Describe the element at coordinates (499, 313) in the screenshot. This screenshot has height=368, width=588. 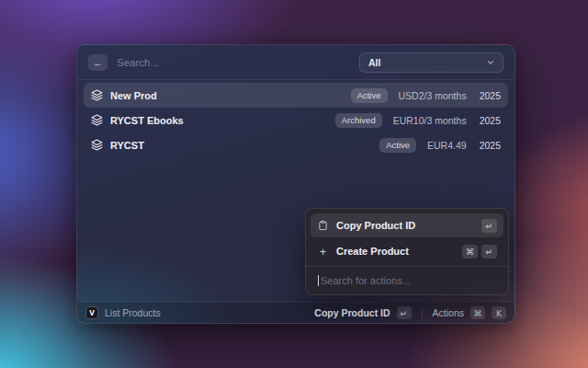
I see `k-key-icon: K` at that location.